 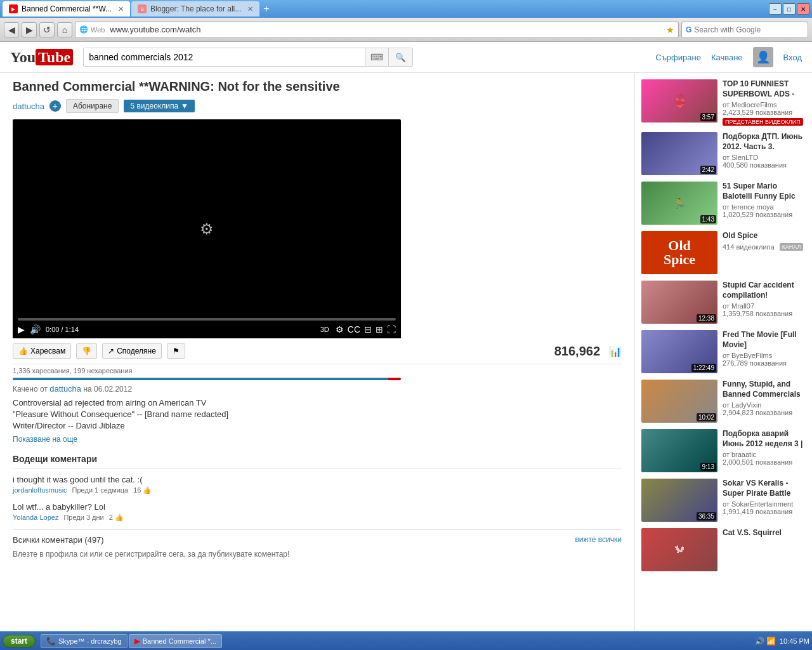 What do you see at coordinates (86, 351) in the screenshot?
I see `dislike-button: 👎` at bounding box center [86, 351].